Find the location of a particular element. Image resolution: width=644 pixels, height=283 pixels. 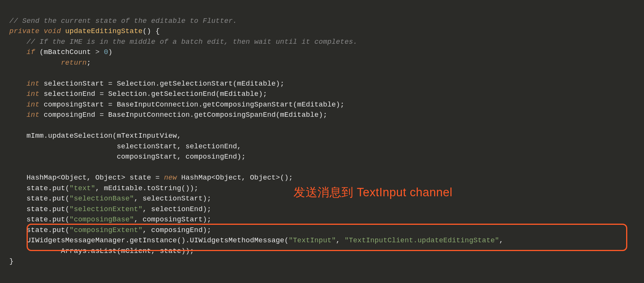

string-literal: "composingExtent" is located at coordinates (106, 231).